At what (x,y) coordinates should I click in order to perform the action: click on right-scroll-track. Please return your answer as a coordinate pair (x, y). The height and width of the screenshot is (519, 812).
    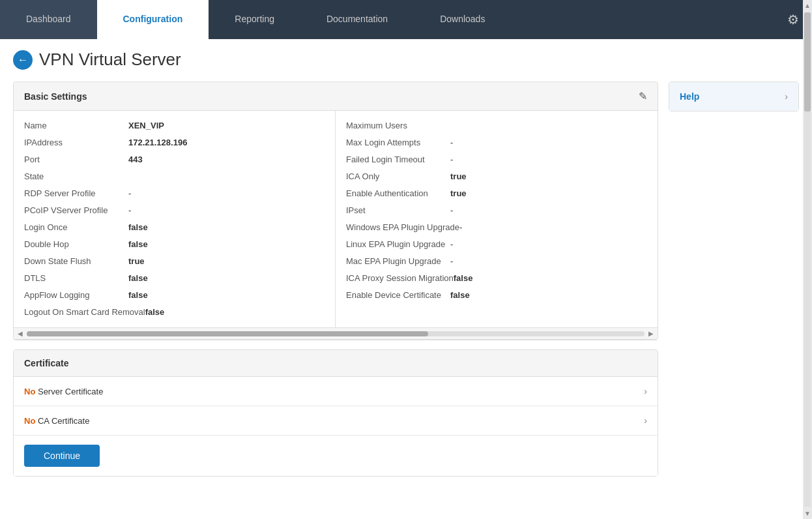
    Looking at the image, I should click on (807, 260).